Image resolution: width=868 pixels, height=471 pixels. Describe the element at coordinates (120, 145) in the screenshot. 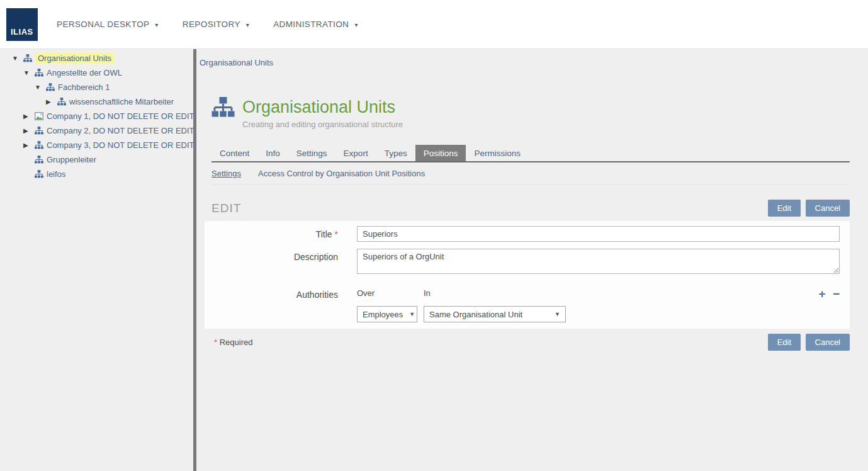

I see `tree-item-label: Company 3, DO NOT DELETE OR EDIT!!!` at that location.